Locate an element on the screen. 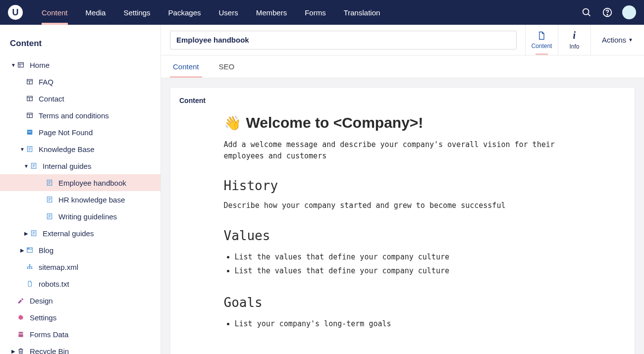 This screenshot has width=644, height=354. header-row: Content i Info Actions ▼ is located at coordinates (402, 40).